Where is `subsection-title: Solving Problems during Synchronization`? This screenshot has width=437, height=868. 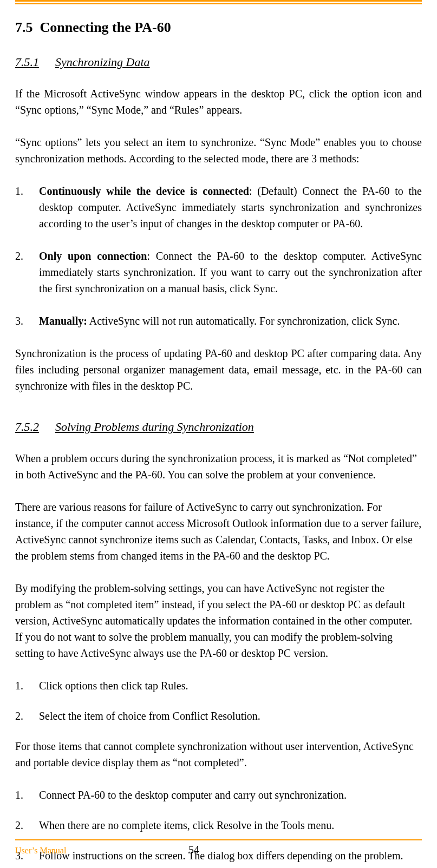
subsection-title: Solving Problems during Synchronization is located at coordinates (155, 426).